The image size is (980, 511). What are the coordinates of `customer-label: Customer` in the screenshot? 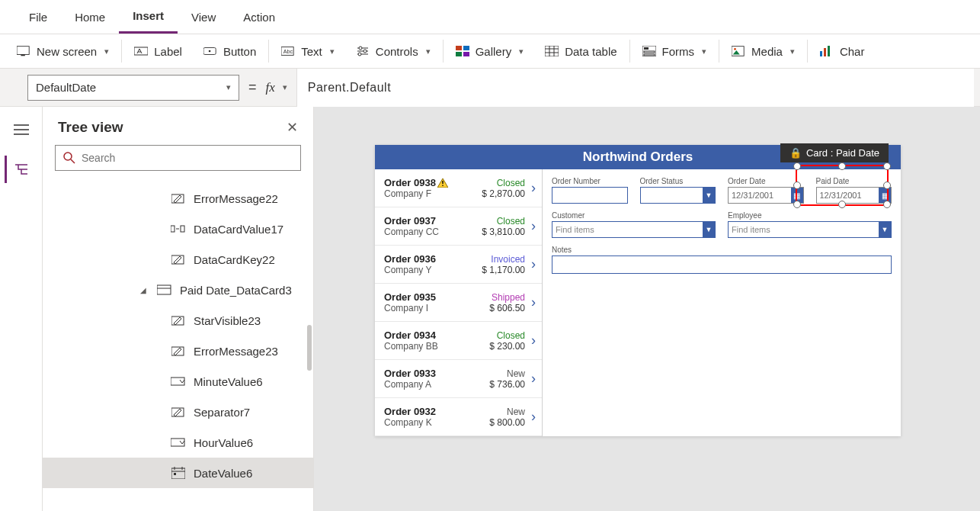 It's located at (634, 215).